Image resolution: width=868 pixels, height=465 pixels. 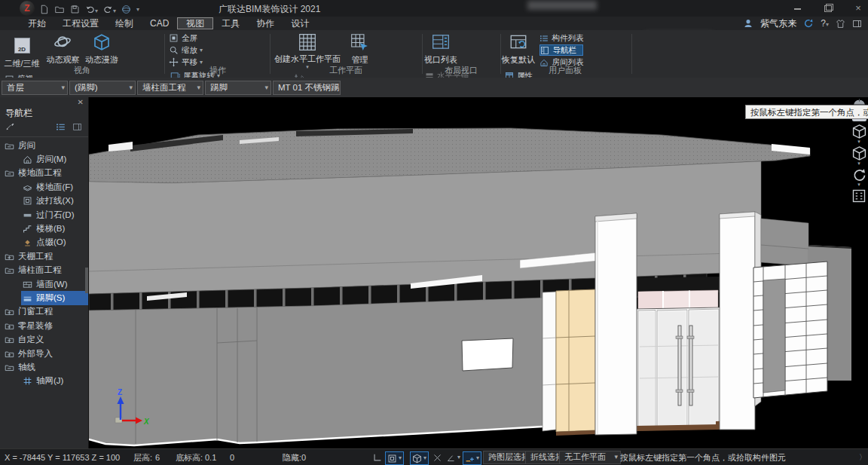 I want to click on ribbon-group-operations: 全屏 缩放▾ 平移▾ 屏幕旋转▾ 显示选中图元▾ 查找图元 操作, so click(x=218, y=54).